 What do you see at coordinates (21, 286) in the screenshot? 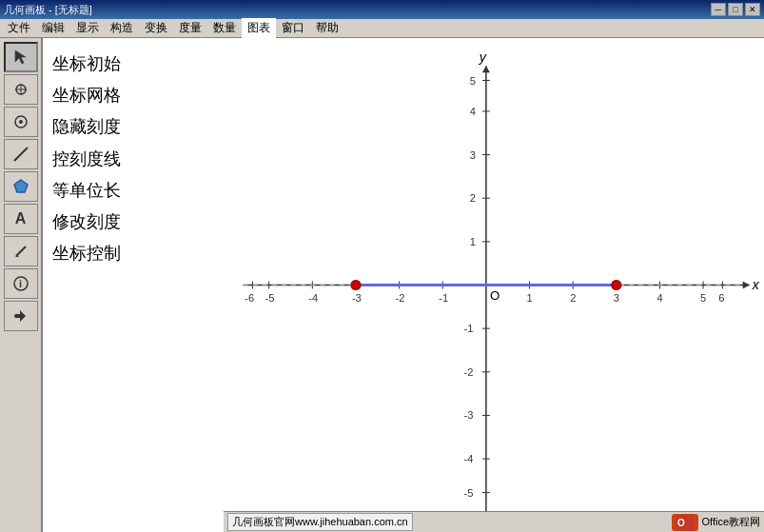
I see `toolbar: A i` at bounding box center [21, 286].